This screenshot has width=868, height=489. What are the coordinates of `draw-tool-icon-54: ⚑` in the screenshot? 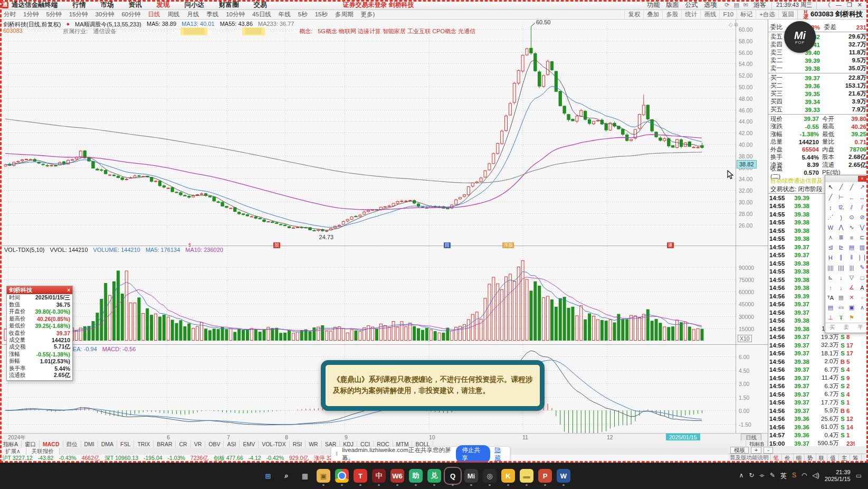 It's located at (852, 318).